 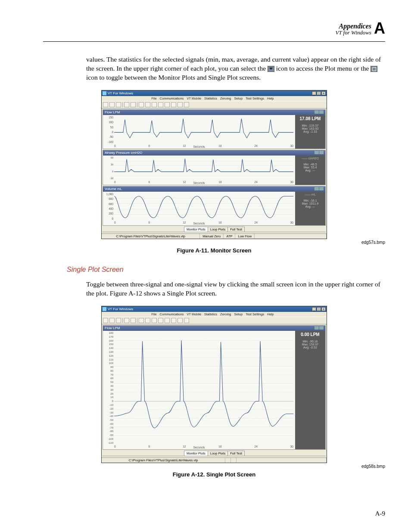 What do you see at coordinates (236, 69) in the screenshot?
I see `body-paragraph-1: values. The statistics for the selected …` at bounding box center [236, 69].